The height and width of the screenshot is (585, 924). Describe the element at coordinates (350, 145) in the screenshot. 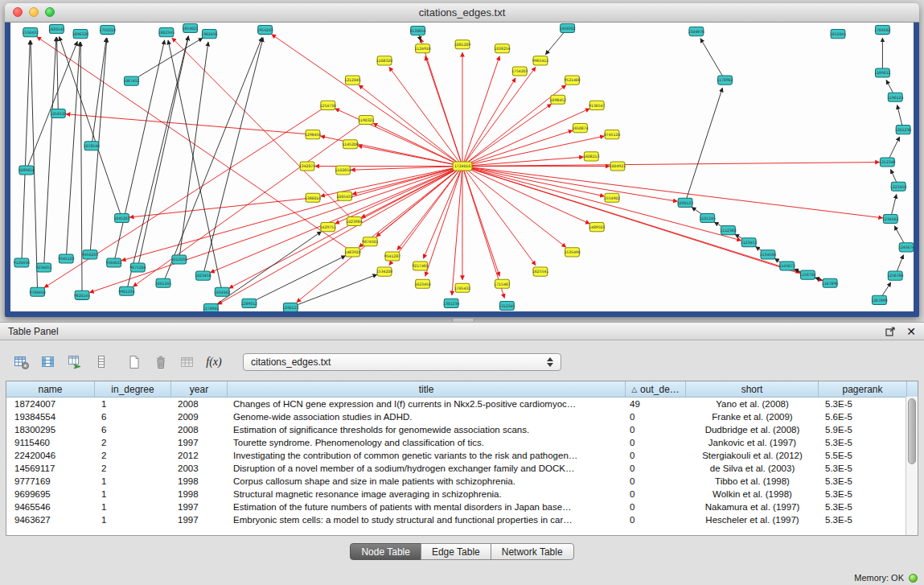

I see `graph-node: 1145208` at that location.